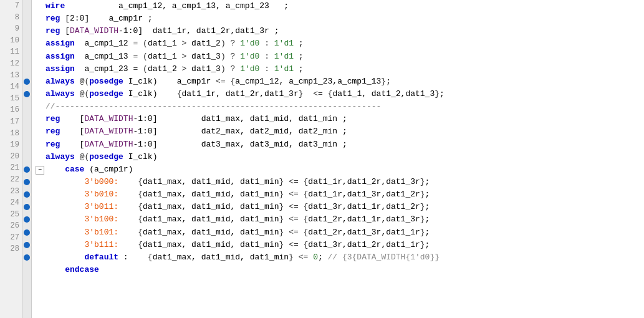 The height and width of the screenshot is (318, 644). Describe the element at coordinates (340, 170) in the screenshot. I see `line-20: − case (a_cmp1r)` at that location.